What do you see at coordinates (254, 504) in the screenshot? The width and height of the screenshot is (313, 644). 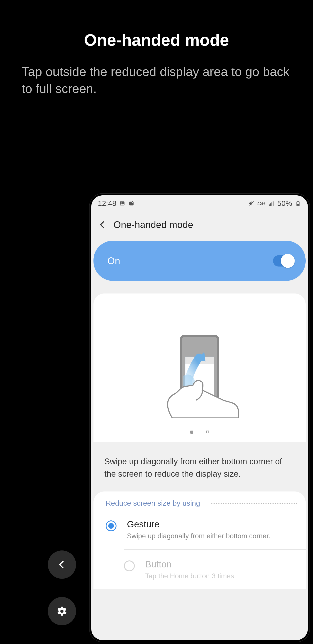 I see `divider-dotted` at bounding box center [254, 504].